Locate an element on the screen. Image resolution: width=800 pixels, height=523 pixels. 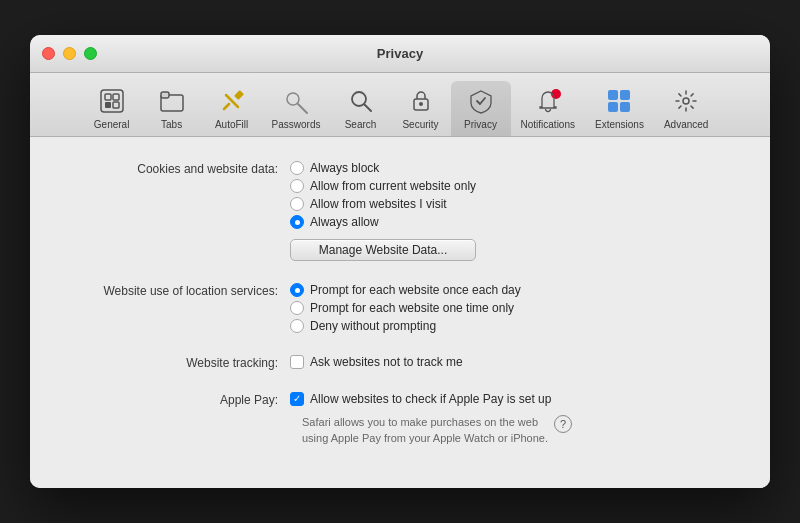
toolbar: General Tabs is located at coordinates (400, 105).